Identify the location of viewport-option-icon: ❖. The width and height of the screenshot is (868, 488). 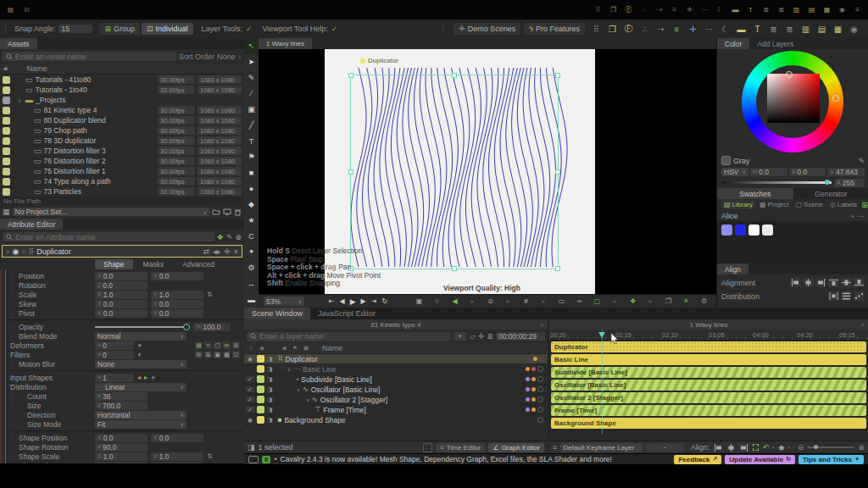
(632, 302).